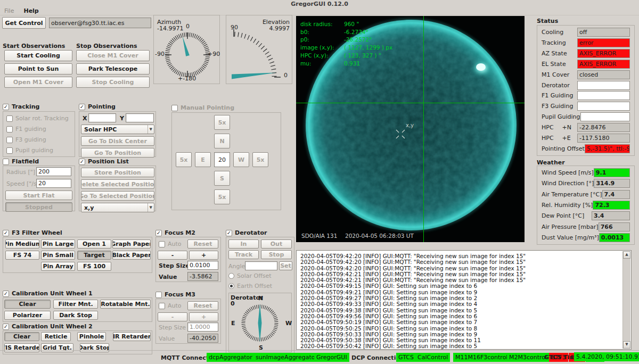 The height and width of the screenshot is (364, 639). What do you see at coordinates (162, 306) in the screenshot?
I see `focus-m3-auto-checkbox` at bounding box center [162, 306].